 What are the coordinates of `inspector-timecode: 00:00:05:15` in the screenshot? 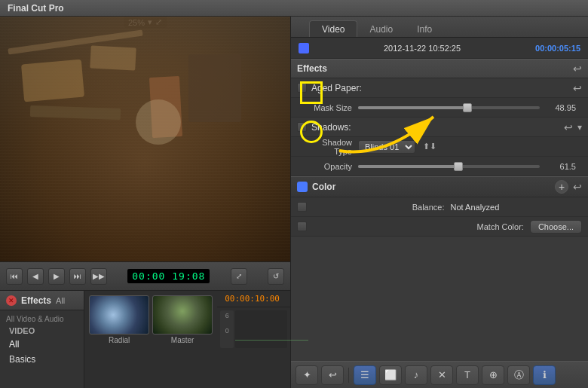 It's located at (558, 48).